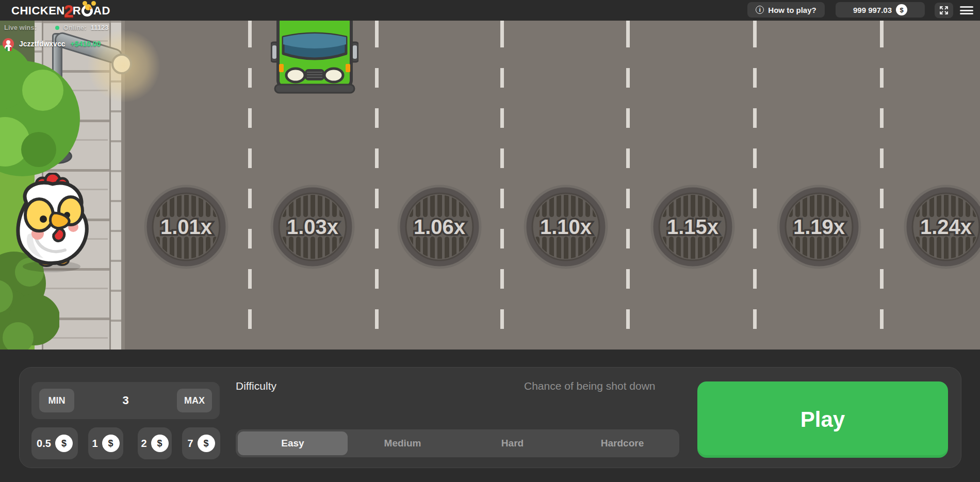 The image size is (980, 482). What do you see at coordinates (89, 3) in the screenshot?
I see `chick-icon` at bounding box center [89, 3].